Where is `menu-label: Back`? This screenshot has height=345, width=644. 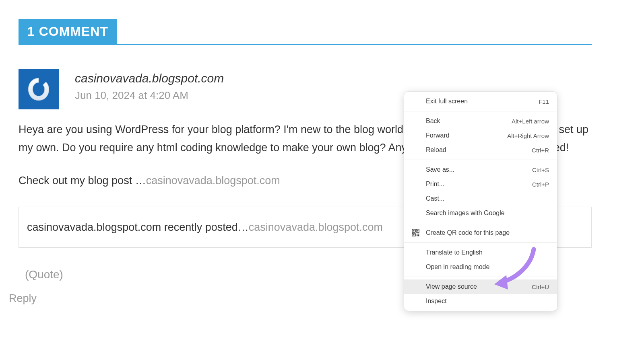
menu-label: Back is located at coordinates (433, 121).